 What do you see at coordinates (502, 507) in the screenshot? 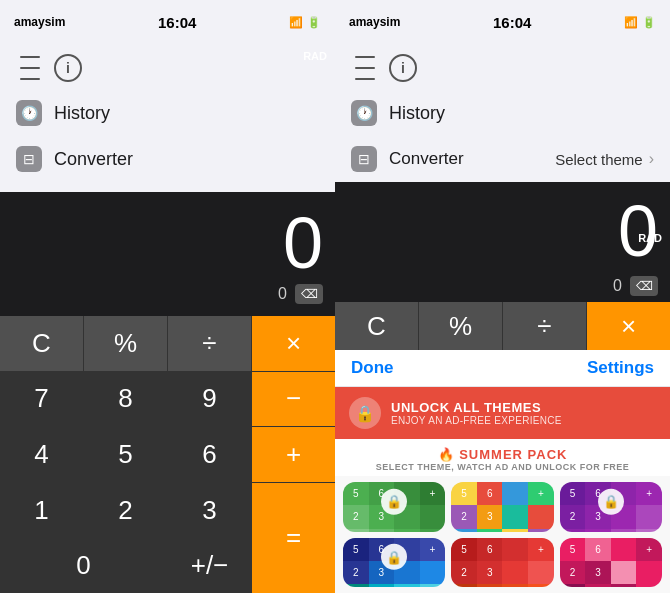
I see `theme-mosaic: 56+ 23 Mosaic` at bounding box center [502, 507].